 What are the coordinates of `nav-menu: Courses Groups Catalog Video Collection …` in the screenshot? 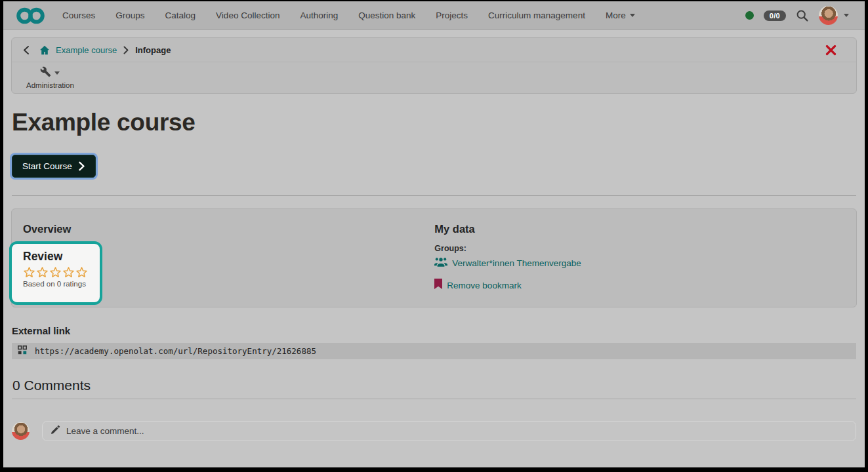 It's located at (349, 16).